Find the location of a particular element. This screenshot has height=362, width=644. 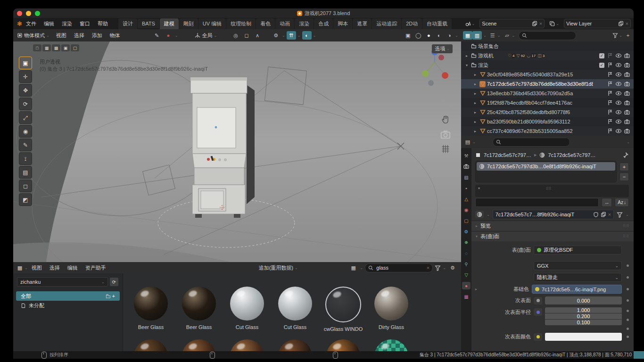

collection-pill-3: ▩ is located at coordinates (56, 48).